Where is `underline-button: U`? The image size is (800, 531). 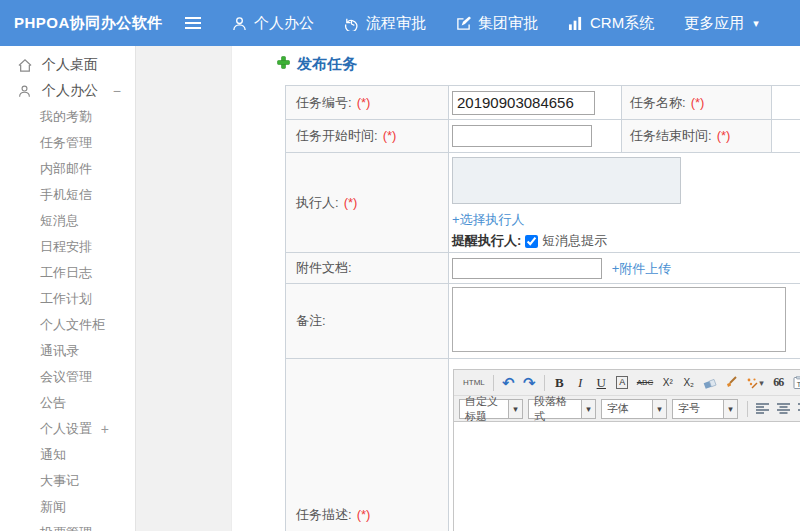 underline-button: U is located at coordinates (602, 383).